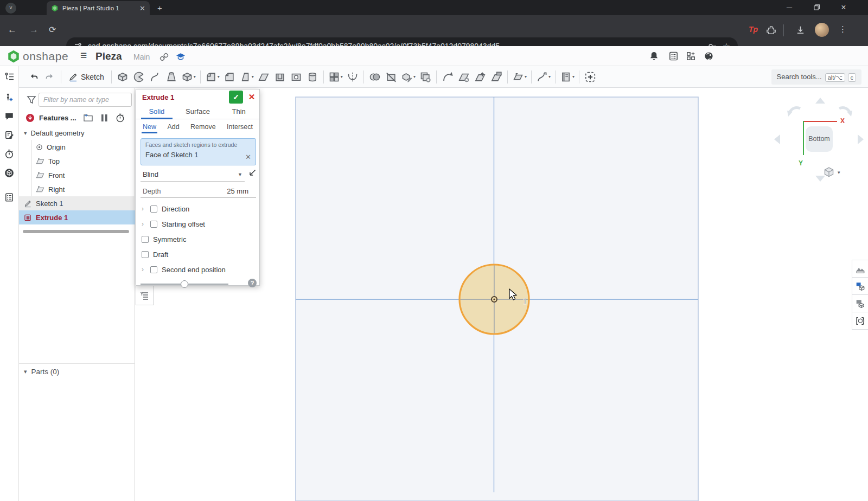 This screenshot has width=868, height=501. I want to click on boolean-mode-new: New, so click(150, 127).